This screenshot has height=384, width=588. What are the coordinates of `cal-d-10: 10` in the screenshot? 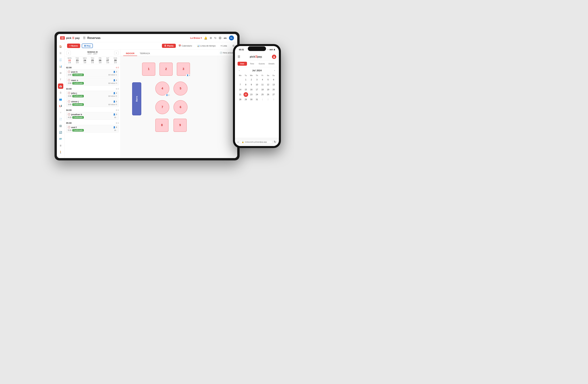 It's located at (257, 85).